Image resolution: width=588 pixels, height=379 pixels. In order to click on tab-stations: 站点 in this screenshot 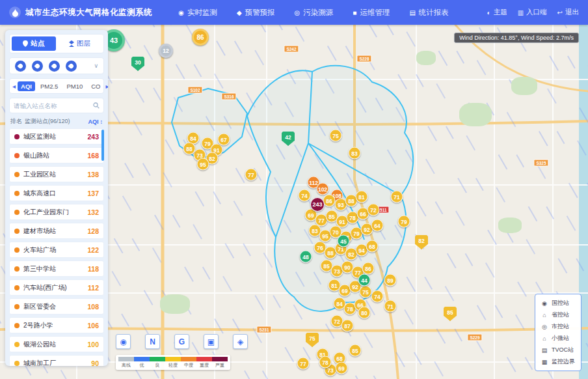, I will do `click(34, 44)`.